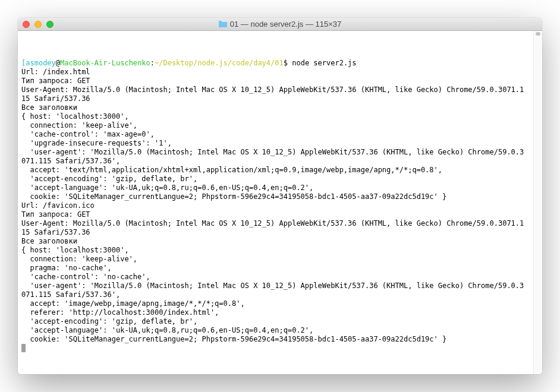 Image resolution: width=560 pixels, height=392 pixels. What do you see at coordinates (152, 63) in the screenshot?
I see `prompt-colon: :` at bounding box center [152, 63].